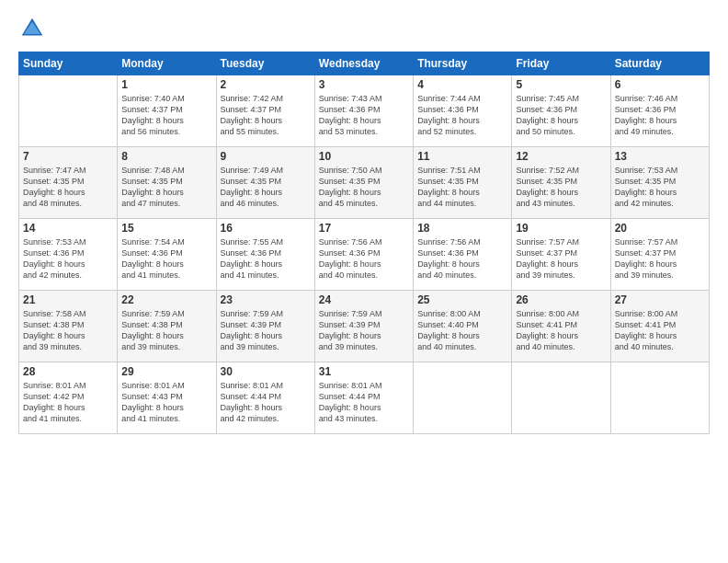 This screenshot has height=563, width=728. I want to click on day-number: 21, so click(68, 300).